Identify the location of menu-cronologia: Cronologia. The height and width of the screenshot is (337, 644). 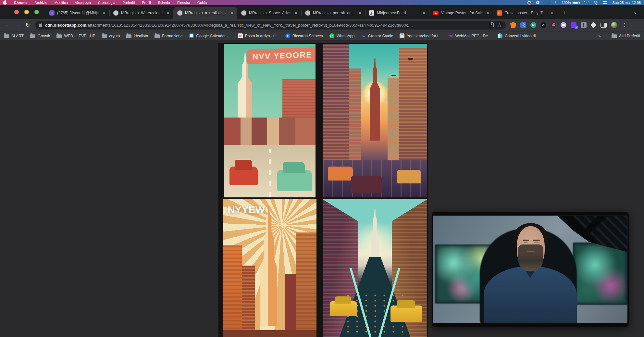
(106, 3).